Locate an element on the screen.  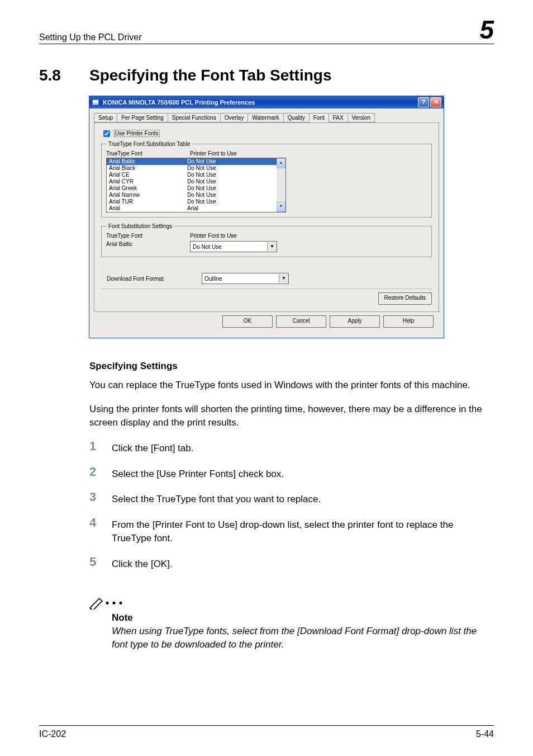
steps-list: 1 Click the [Font] tab. 2 Select the [Us… is located at coordinates (292, 505).